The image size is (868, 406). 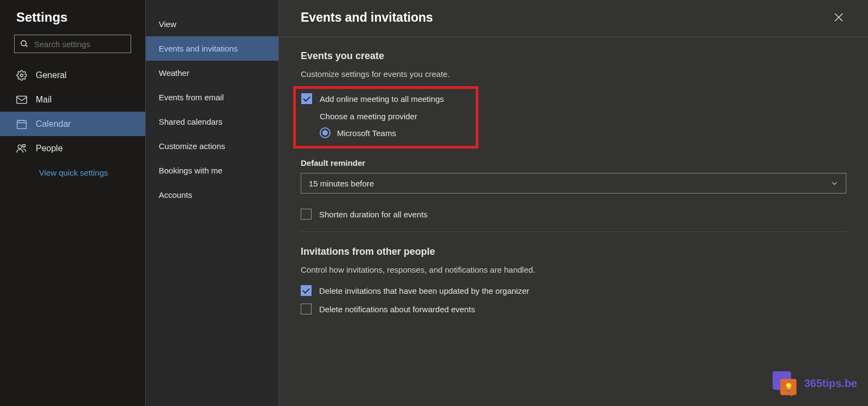 What do you see at coordinates (22, 100) in the screenshot?
I see `mail-icon` at bounding box center [22, 100].